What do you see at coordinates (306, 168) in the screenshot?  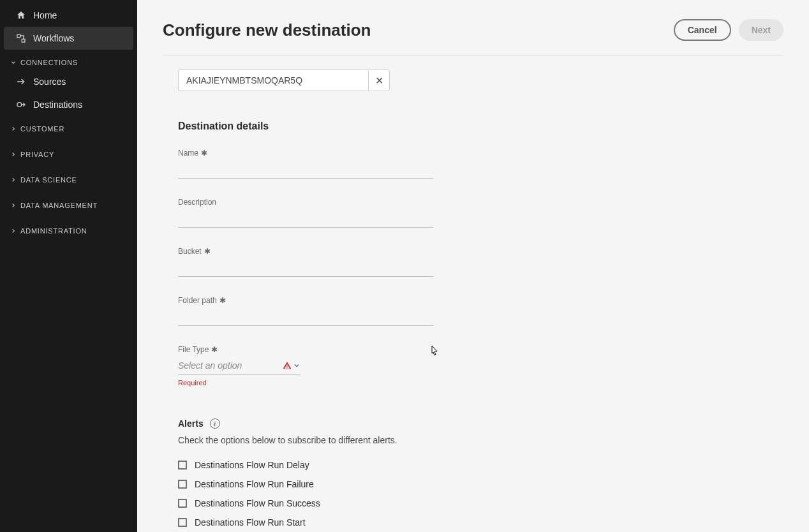 I see `name-input` at bounding box center [306, 168].